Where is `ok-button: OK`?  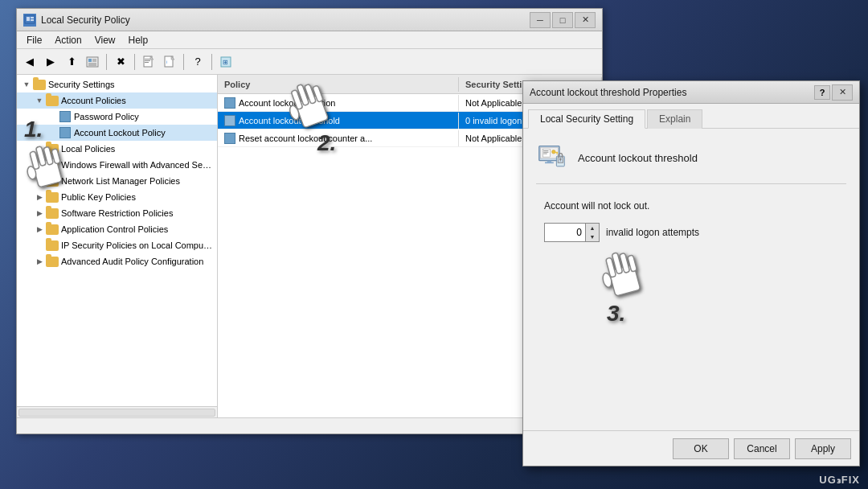
ok-button: OK is located at coordinates (701, 449).